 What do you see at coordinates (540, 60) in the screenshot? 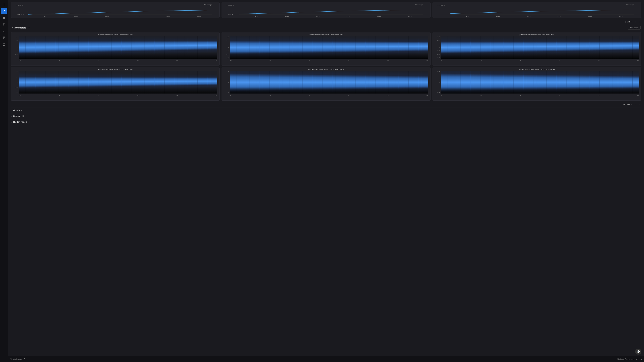
I see `chart-bias-5-xlabels: 1k 2k 3k 4k 5k 6k` at bounding box center [540, 60].